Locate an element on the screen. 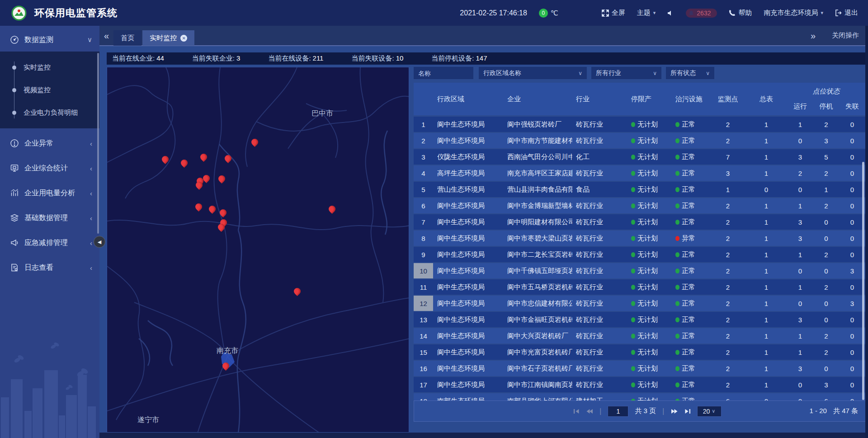  column-header-5: 治污设施 is located at coordinates (689, 99).